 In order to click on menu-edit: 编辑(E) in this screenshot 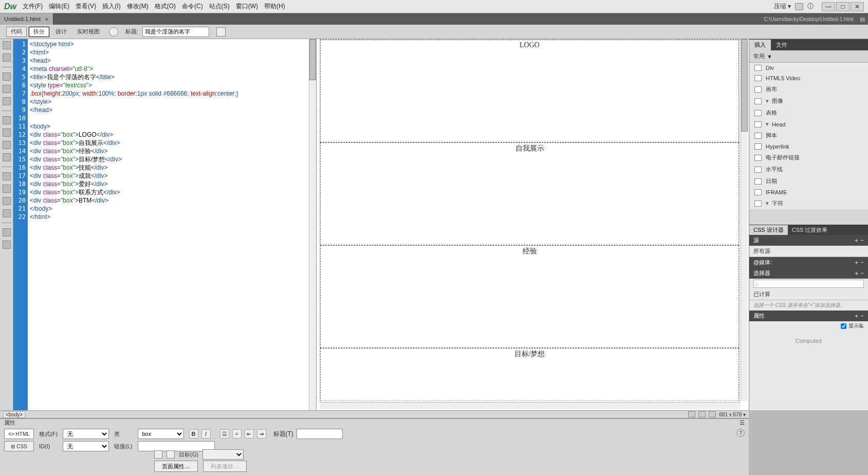, I will do `click(59, 6)`.